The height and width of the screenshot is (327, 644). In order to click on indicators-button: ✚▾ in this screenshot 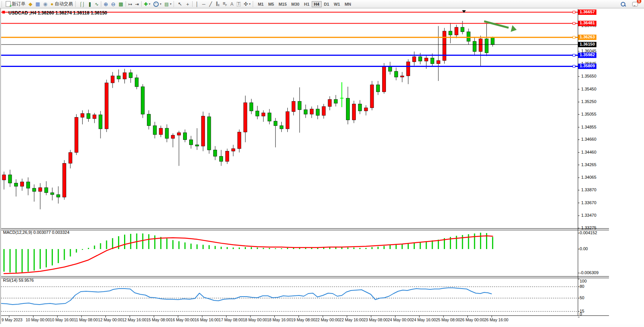, I will do `click(147, 4)`.